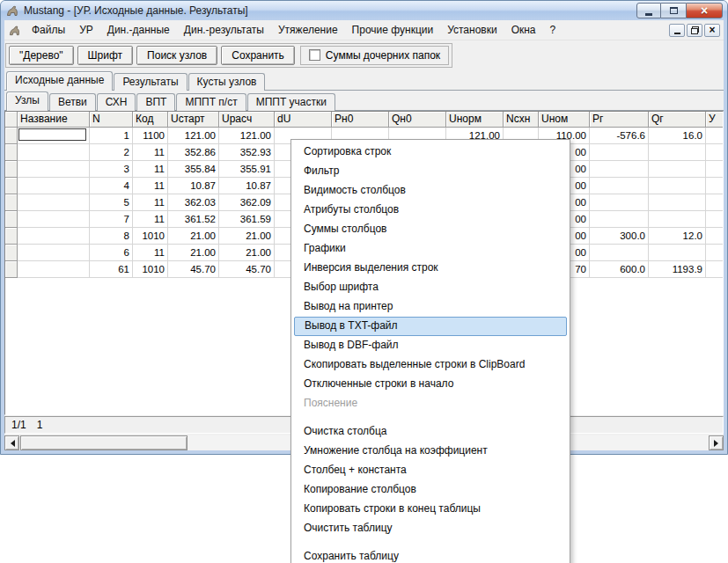  Describe the element at coordinates (430, 249) in the screenshot. I see `context-menu-item: Графики` at that location.